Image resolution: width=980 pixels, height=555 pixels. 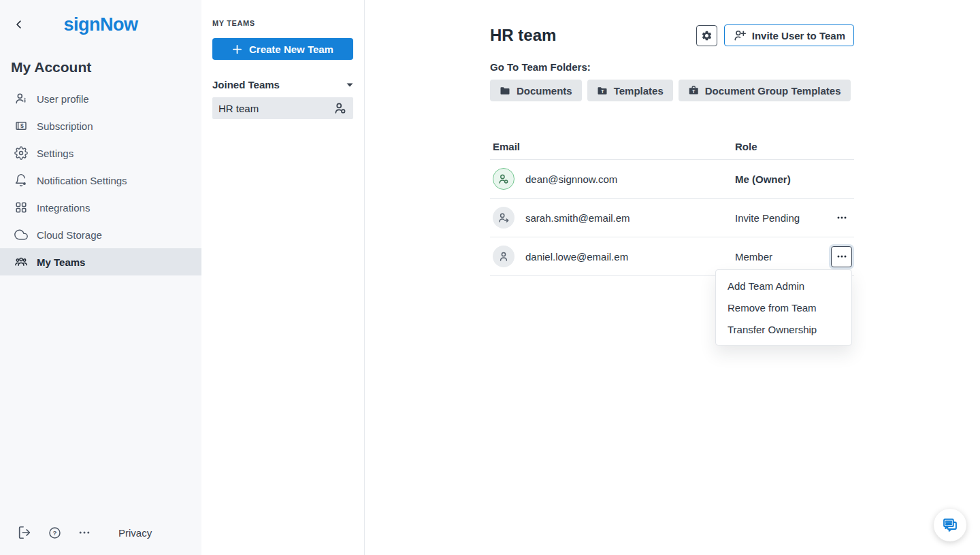 What do you see at coordinates (101, 180) in the screenshot?
I see `sidebar-item-notification-settings: Notification Settings` at bounding box center [101, 180].